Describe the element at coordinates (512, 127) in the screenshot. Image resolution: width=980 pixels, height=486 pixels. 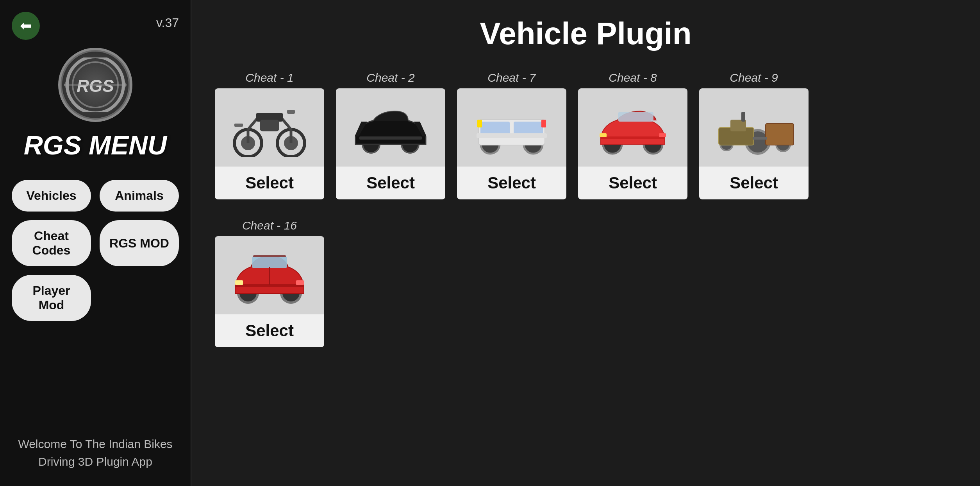
I see `van-svg` at that location.